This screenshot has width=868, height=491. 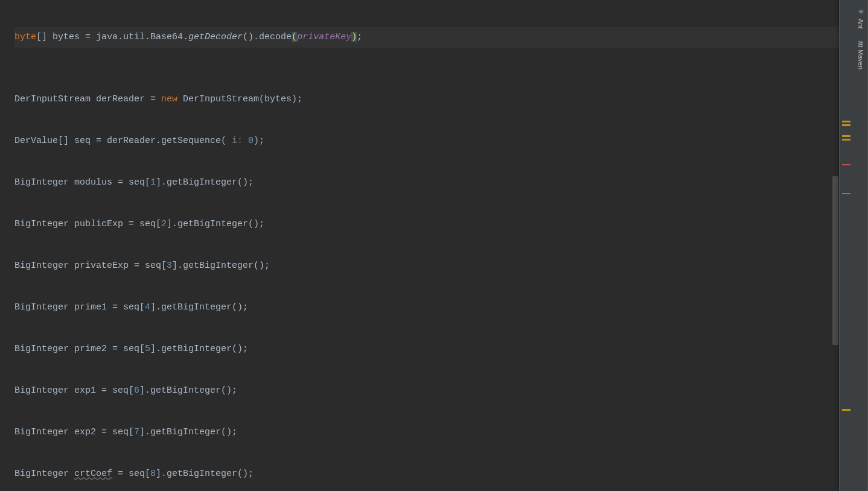 What do you see at coordinates (324, 37) in the screenshot?
I see `parameter-ref: privateKey` at bounding box center [324, 37].